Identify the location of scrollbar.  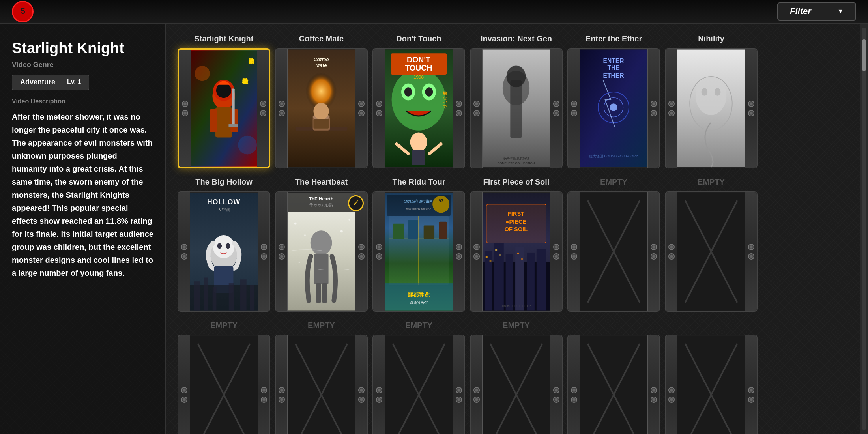
(864, 229).